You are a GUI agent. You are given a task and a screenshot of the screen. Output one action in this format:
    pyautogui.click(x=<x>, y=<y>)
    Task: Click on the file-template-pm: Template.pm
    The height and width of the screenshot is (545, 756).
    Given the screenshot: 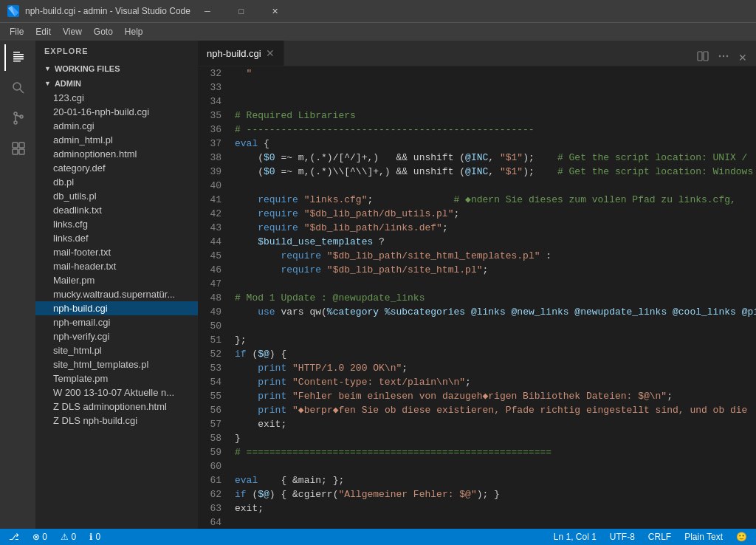 What is the action you would take?
    pyautogui.click(x=117, y=378)
    